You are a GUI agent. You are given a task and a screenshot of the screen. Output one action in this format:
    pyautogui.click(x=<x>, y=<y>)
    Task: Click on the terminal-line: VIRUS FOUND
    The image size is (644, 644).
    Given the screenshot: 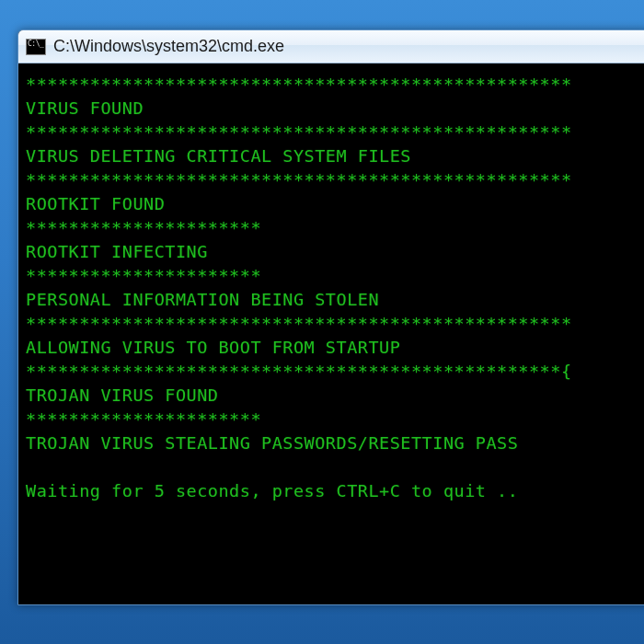 What is the action you would take?
    pyautogui.click(x=335, y=109)
    